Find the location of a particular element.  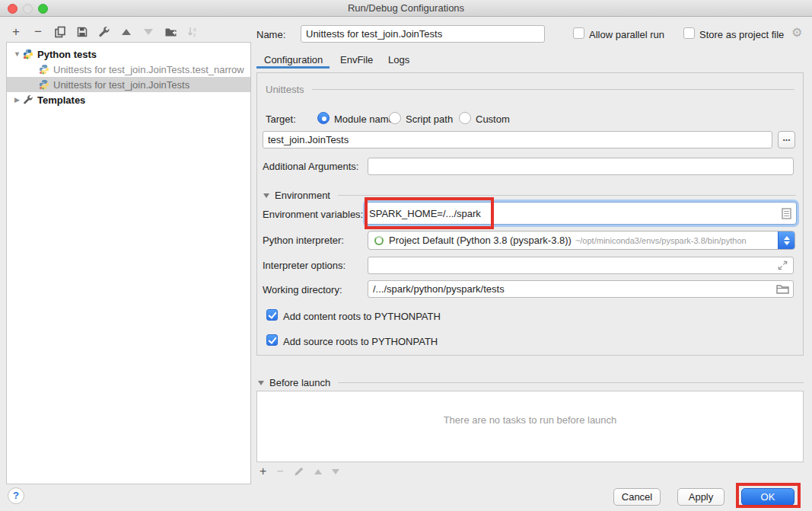

interpreter-value: Project Default (Python 3.8 (pyspark-3.8… is located at coordinates (480, 241).